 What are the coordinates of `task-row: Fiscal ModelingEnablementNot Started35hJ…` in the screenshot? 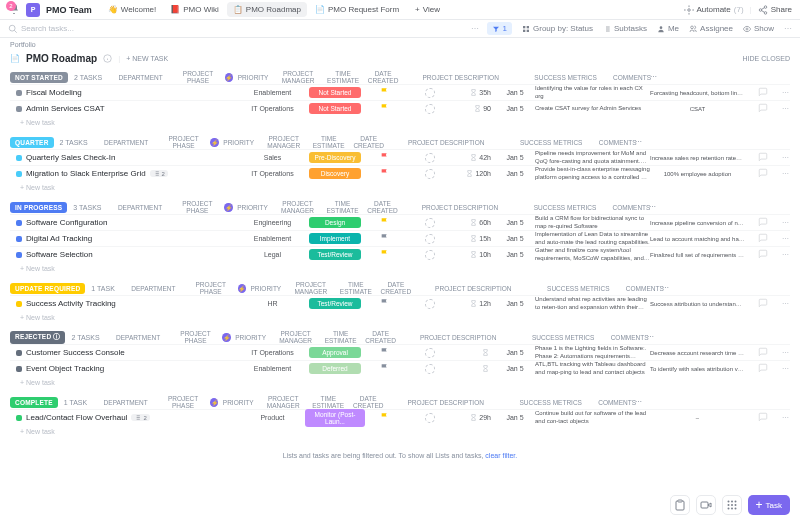 It's located at (400, 92).